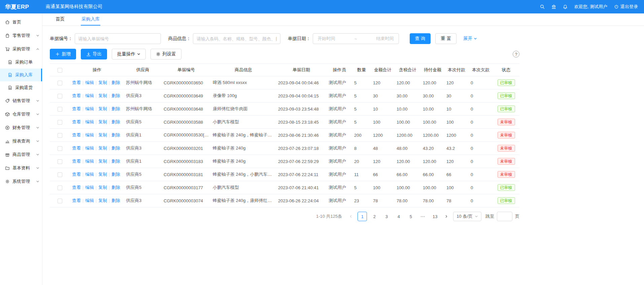  Describe the element at coordinates (63, 54) in the screenshot. I see `add-button: 新增` at that location.